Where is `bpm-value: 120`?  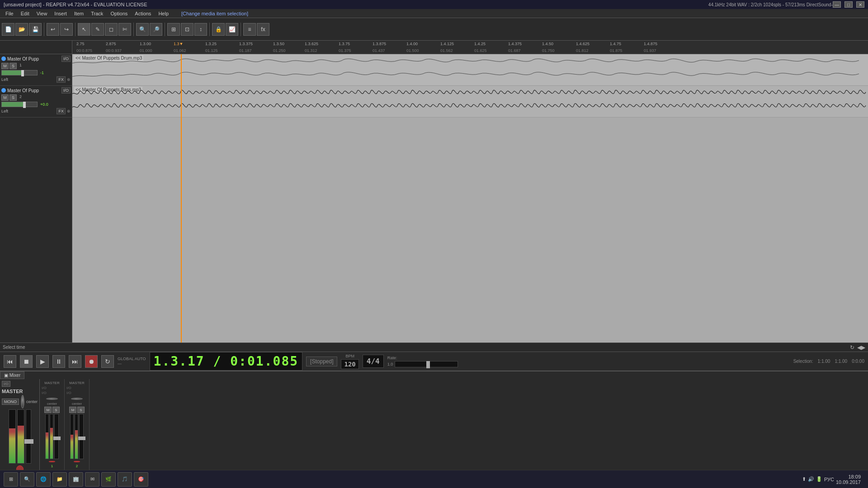
bpm-value: 120 is located at coordinates (350, 364).